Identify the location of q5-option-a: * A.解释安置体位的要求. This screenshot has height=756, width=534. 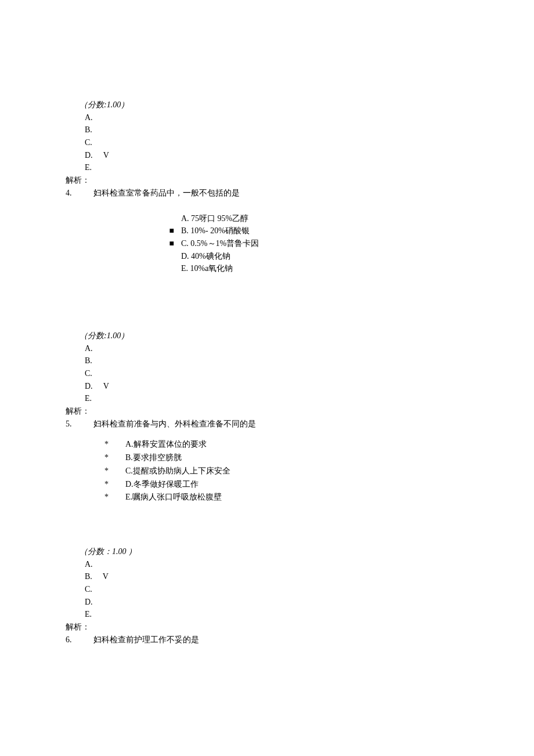
(319, 444).